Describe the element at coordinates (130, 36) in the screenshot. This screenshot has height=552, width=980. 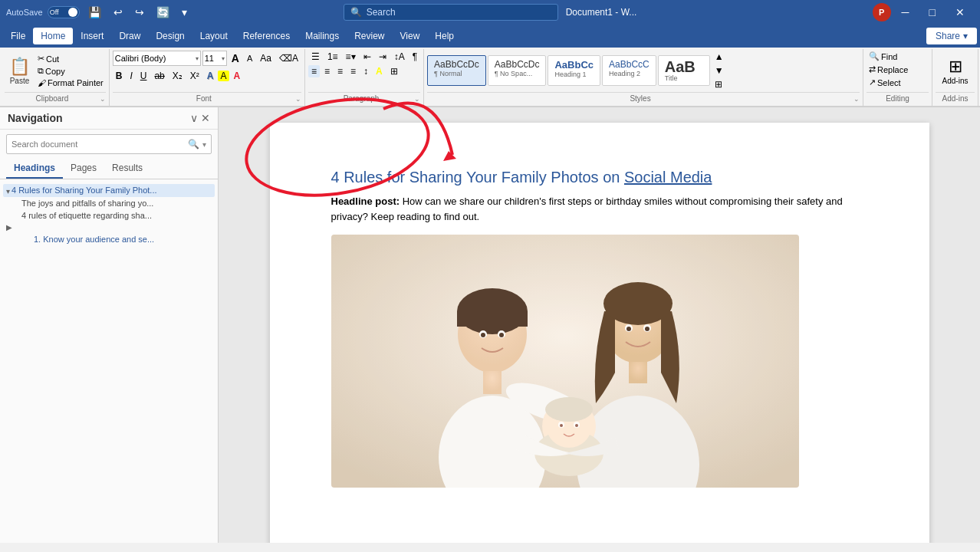
I see `menu-draw: Draw` at that location.